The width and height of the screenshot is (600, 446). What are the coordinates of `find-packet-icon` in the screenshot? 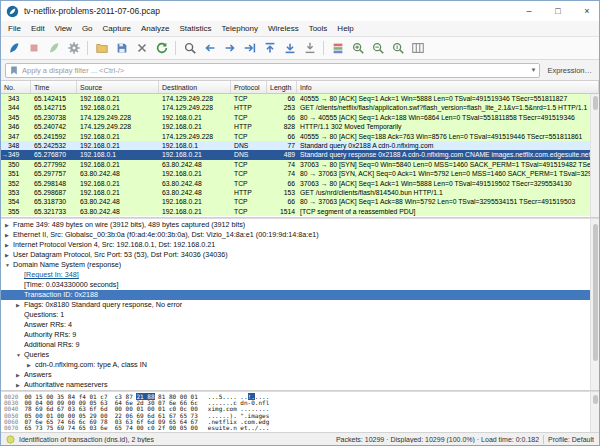 It's located at (190, 48).